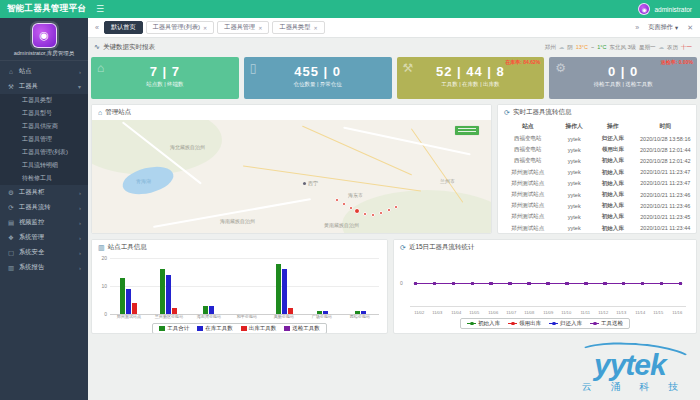  I want to click on tab-tool-manage-list: 工器具管理(列表) ✕, so click(180, 28).